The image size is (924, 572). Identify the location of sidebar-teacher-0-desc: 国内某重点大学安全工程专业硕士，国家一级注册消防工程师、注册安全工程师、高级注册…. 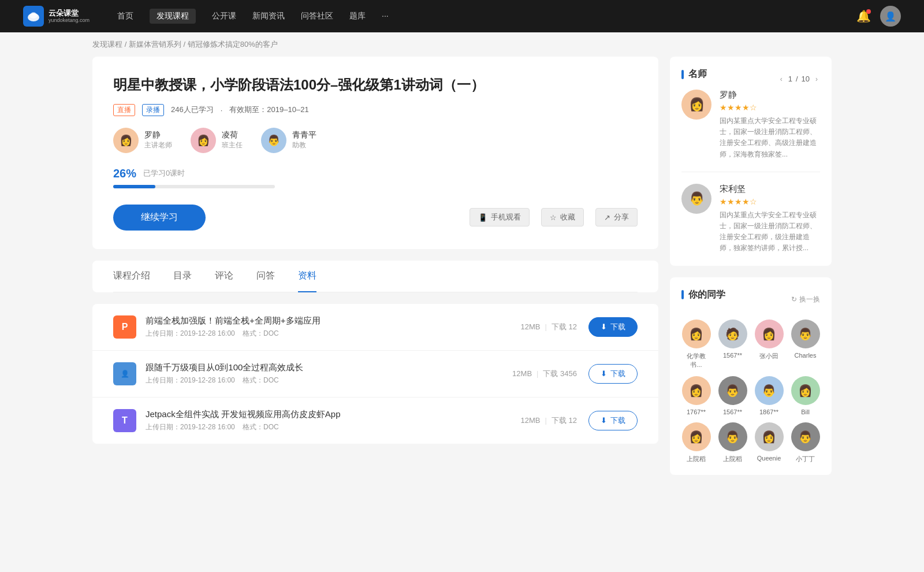
(770, 138).